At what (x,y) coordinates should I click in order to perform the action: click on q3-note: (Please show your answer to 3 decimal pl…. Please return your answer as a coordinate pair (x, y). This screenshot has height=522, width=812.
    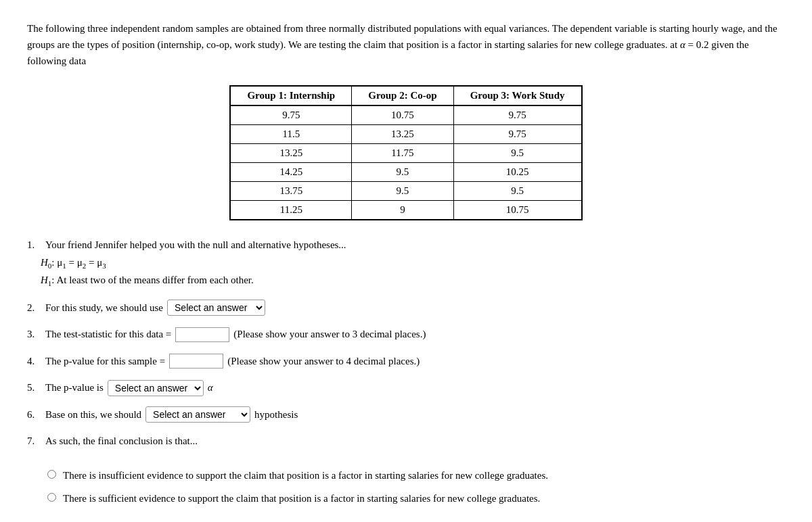
    Looking at the image, I should click on (330, 335).